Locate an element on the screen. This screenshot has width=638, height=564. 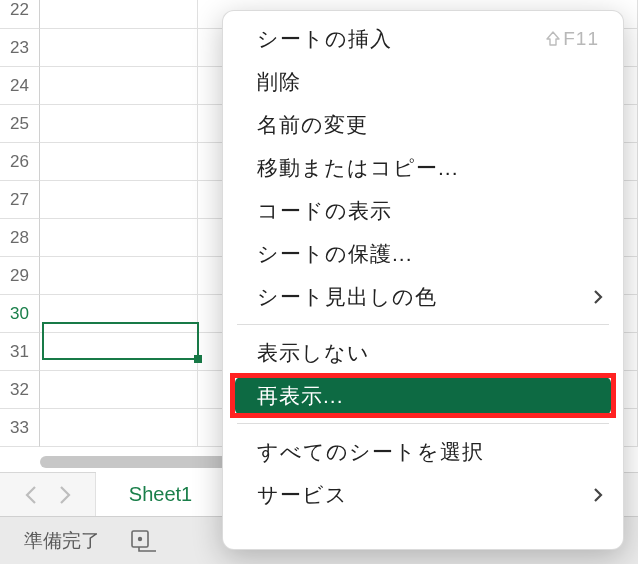
row-header: 27 is located at coordinates (20, 200).